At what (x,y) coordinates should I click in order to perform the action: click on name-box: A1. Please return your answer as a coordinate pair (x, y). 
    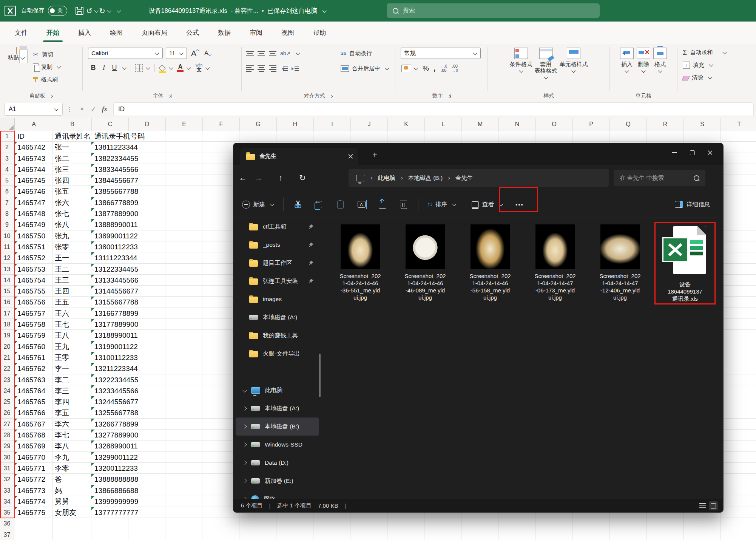
    Looking at the image, I should click on (34, 109).